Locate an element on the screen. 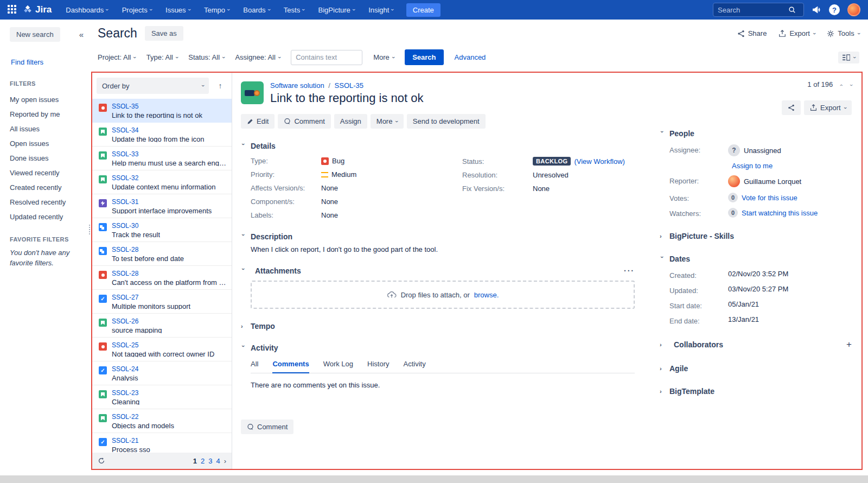  export-issue-button: Export› is located at coordinates (828, 107).